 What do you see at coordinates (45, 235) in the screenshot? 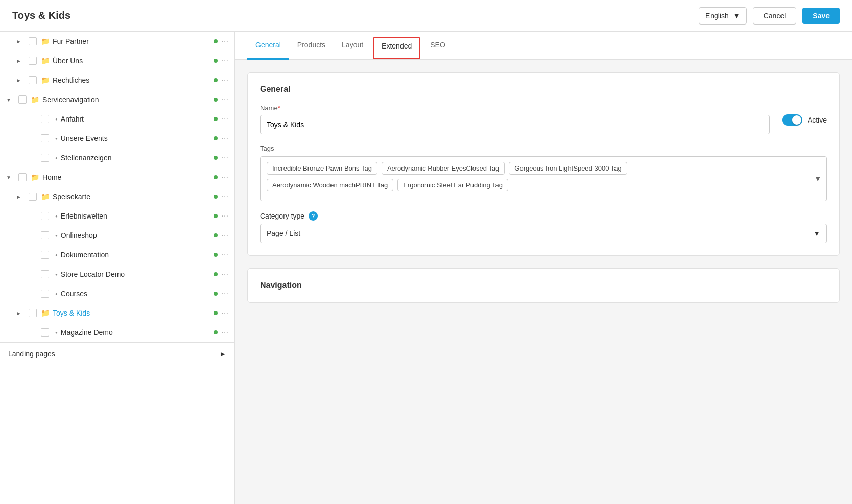
I see `checkbox-onlineshop` at bounding box center [45, 235].